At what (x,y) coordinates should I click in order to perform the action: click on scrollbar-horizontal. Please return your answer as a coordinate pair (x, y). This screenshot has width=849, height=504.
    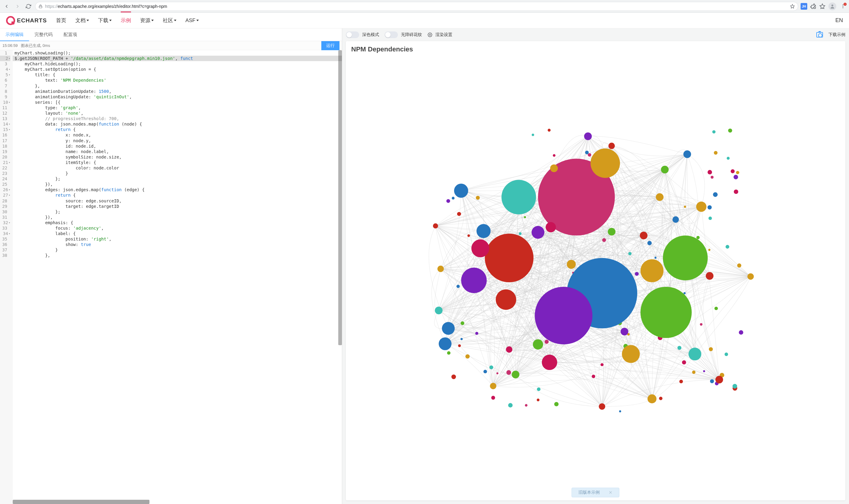
    Looking at the image, I should click on (81, 502).